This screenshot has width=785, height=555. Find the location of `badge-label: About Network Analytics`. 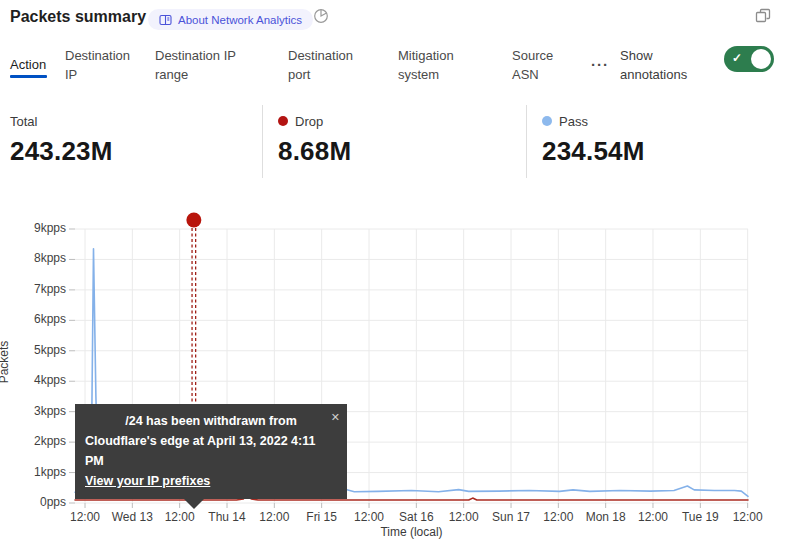

badge-label: About Network Analytics is located at coordinates (240, 20).